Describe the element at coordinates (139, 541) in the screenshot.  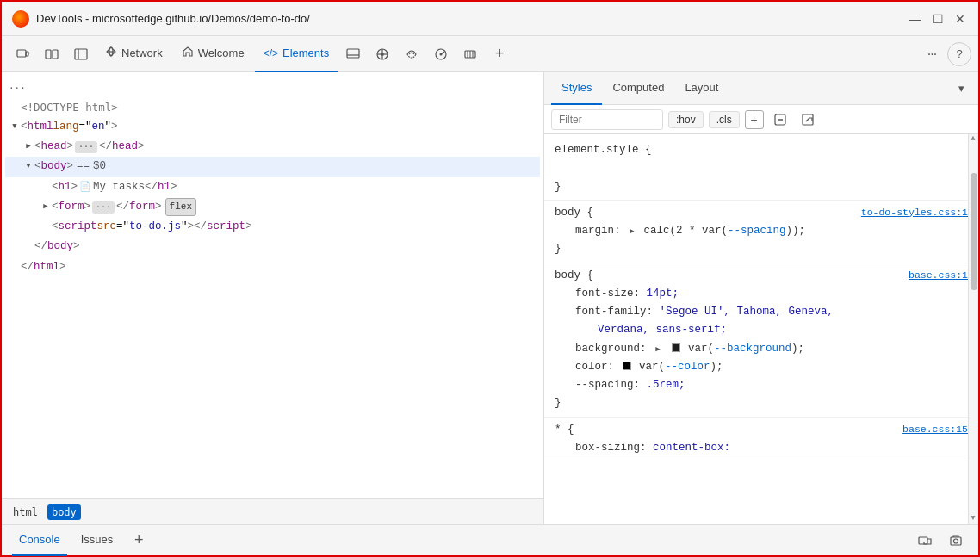
I see `add-tab-button: +` at that location.